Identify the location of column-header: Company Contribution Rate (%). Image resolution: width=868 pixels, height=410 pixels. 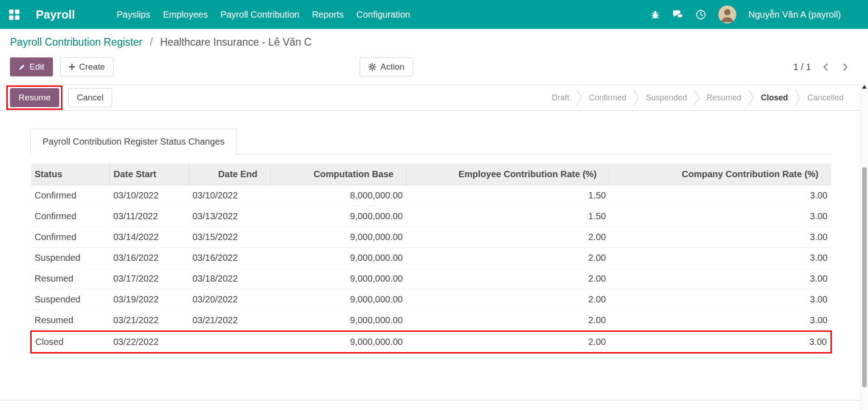
(721, 174).